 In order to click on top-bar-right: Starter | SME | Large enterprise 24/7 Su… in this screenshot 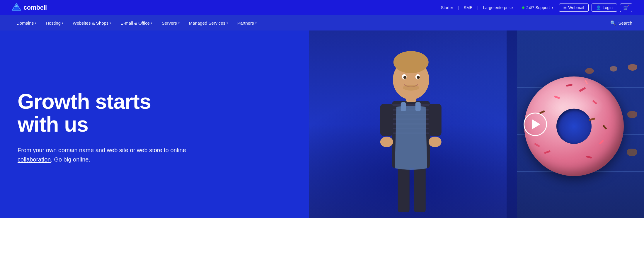, I will do `click(535, 8)`.